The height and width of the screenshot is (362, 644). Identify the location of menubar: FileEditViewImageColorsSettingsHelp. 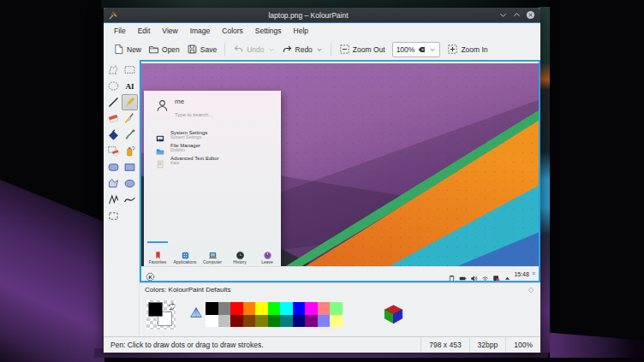
(322, 31).